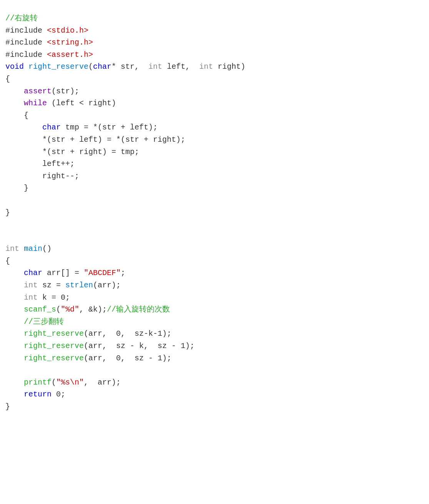  Describe the element at coordinates (38, 383) in the screenshot. I see `printf-call: printf` at that location.